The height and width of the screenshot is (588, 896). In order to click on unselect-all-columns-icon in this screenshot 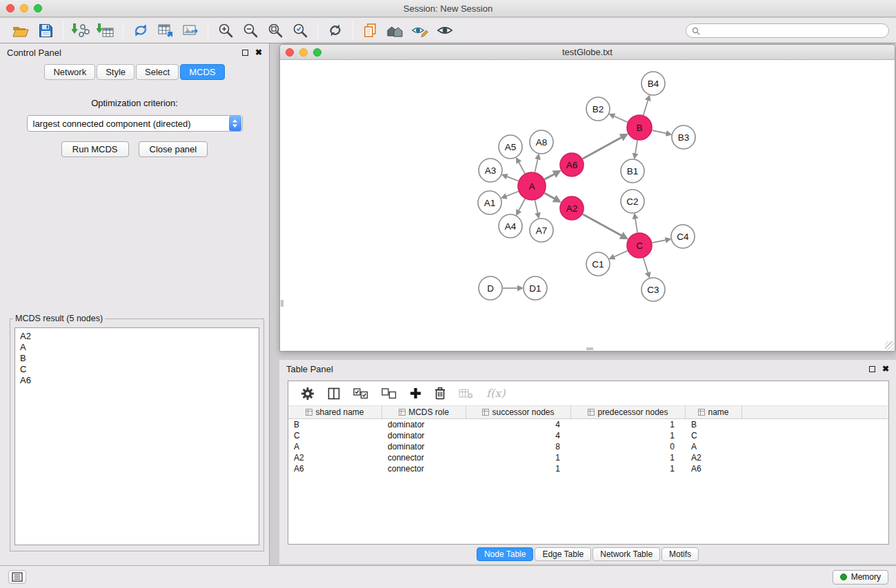, I will do `click(389, 394)`.